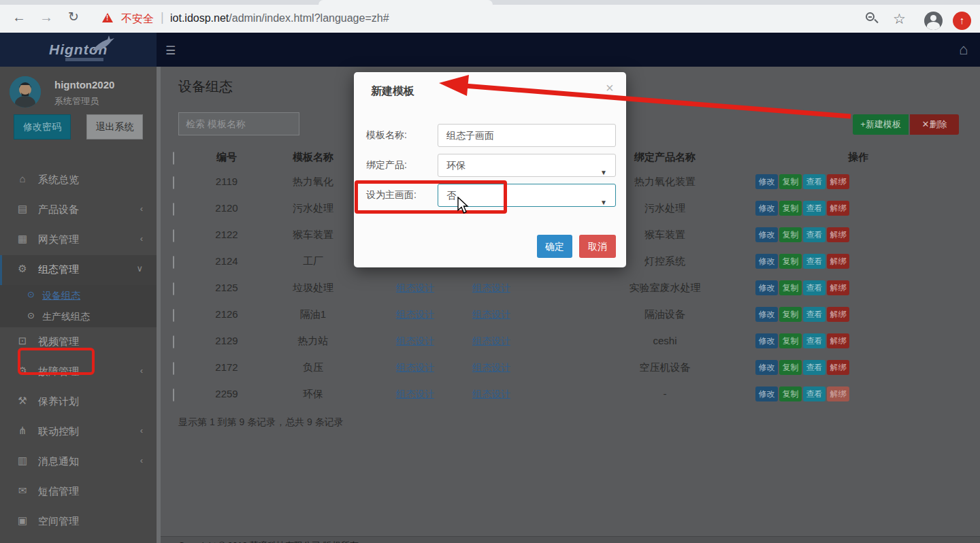  Describe the element at coordinates (490, 195) in the screenshot. I see `main-screen-row: 设为主画面: 否▼` at that location.